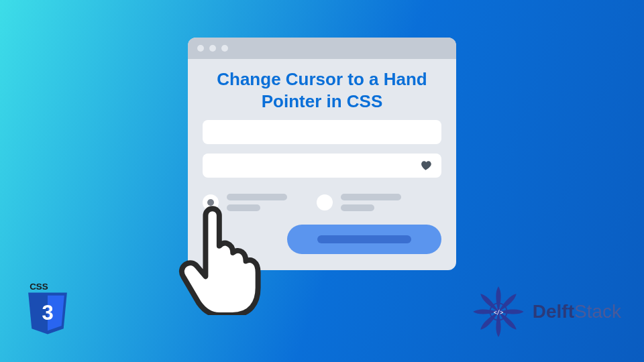 The image size is (644, 362). I want to click on page-title: Change Cursor to a Hand Pointer in CSS, so click(322, 90).